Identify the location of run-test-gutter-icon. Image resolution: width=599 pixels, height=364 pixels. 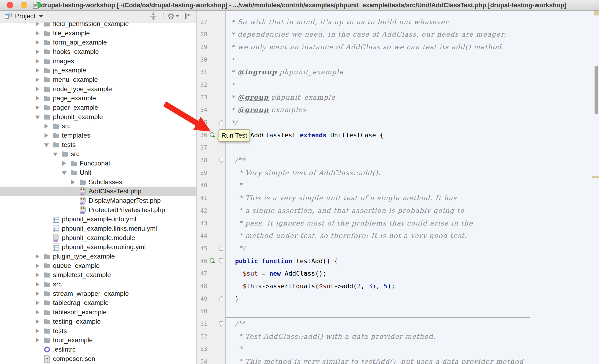
(212, 261).